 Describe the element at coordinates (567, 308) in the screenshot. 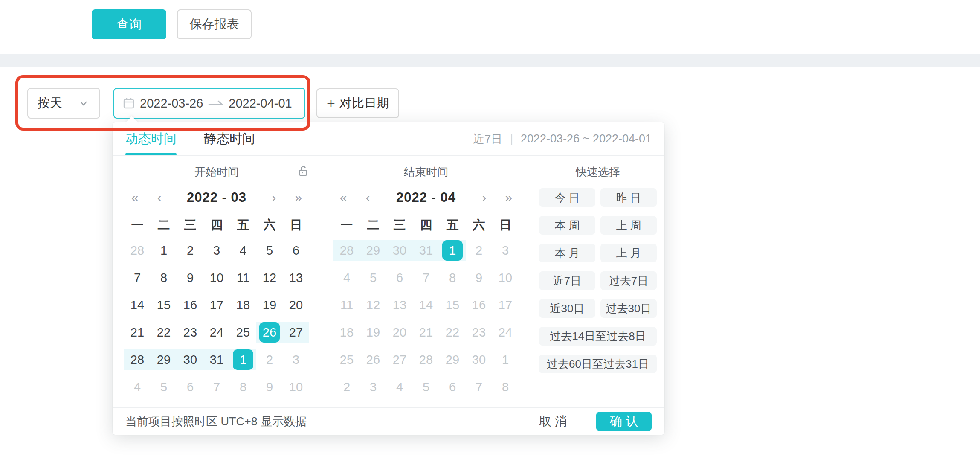

I see `quick-select-button: 近30日` at that location.